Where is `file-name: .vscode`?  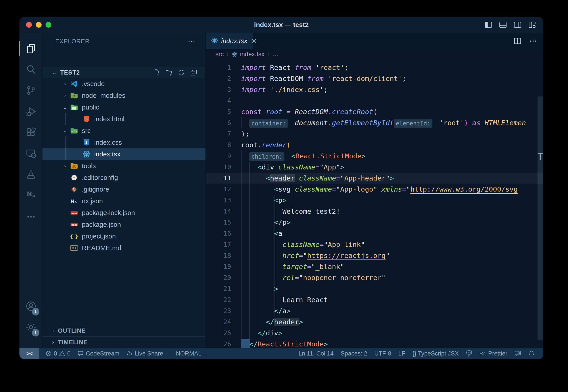
file-name: .vscode is located at coordinates (93, 84).